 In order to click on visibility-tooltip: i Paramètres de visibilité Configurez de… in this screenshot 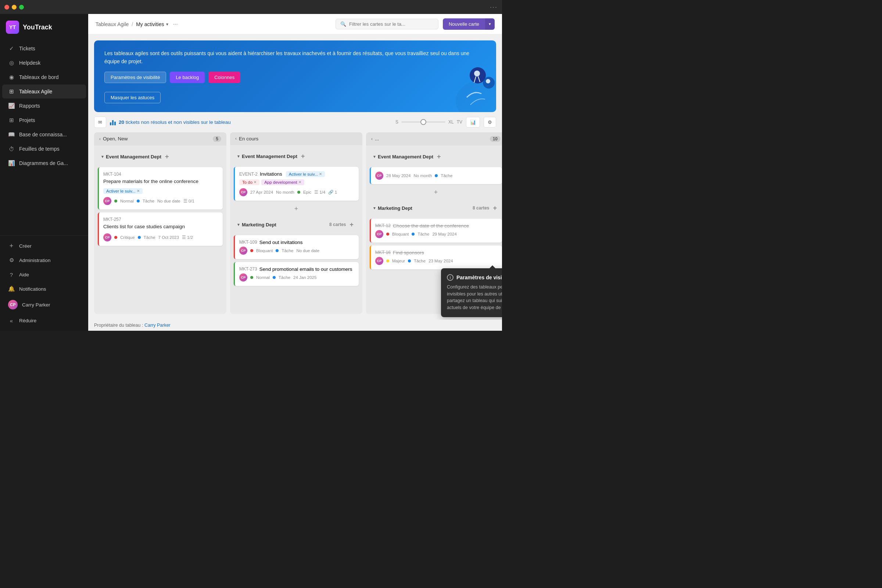, I will do `click(472, 292)`.